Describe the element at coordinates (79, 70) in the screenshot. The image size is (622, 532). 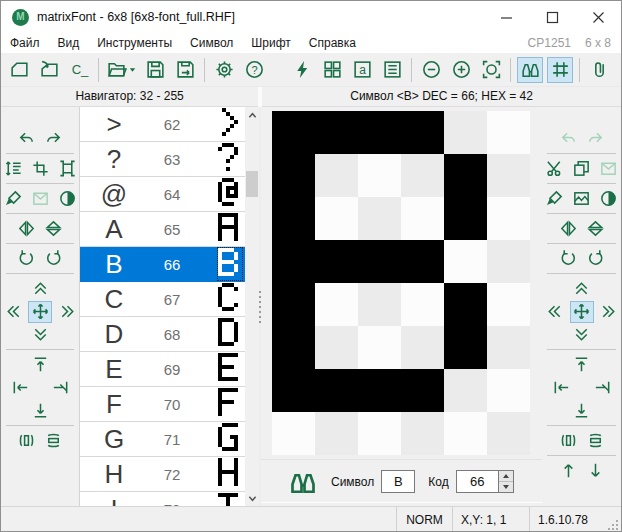
I see `system-font-button: C_` at that location.